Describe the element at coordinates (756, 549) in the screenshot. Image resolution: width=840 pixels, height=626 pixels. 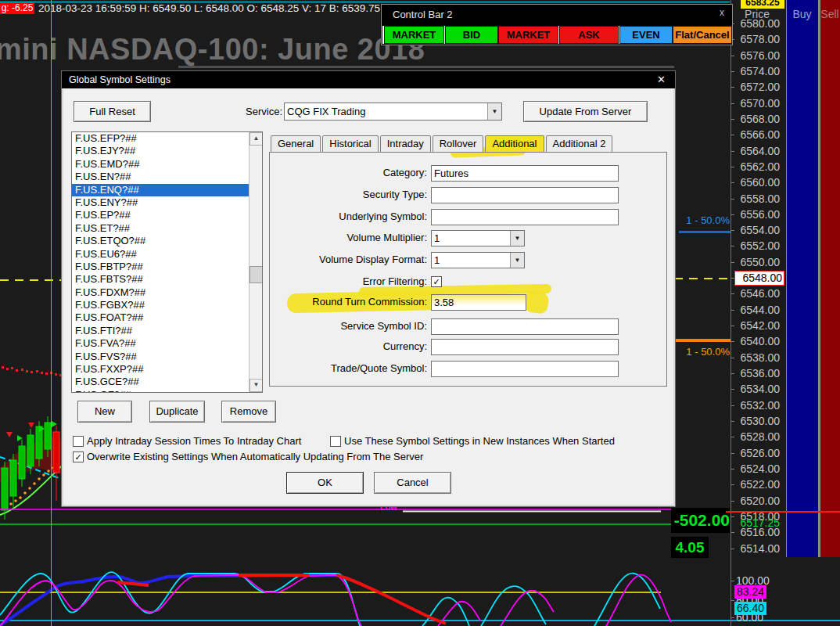
I see `ladder-price: 6514.00` at that location.